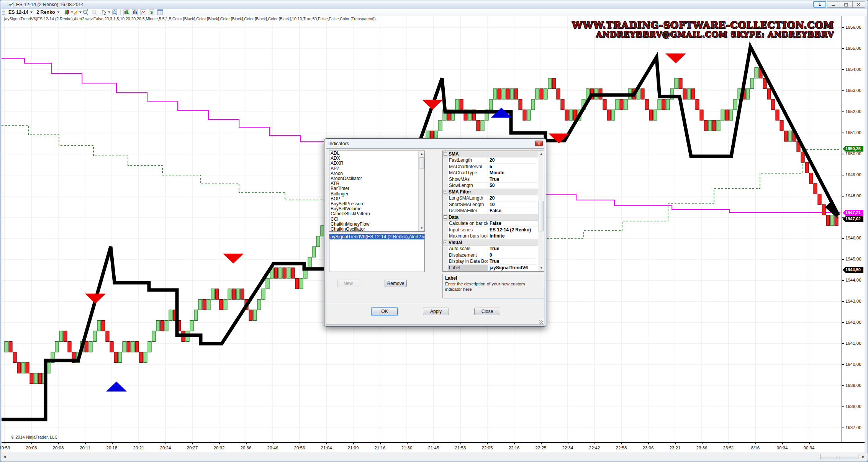  What do you see at coordinates (377, 188) in the screenshot?
I see `indicator-list-item: BarTimer` at bounding box center [377, 188].